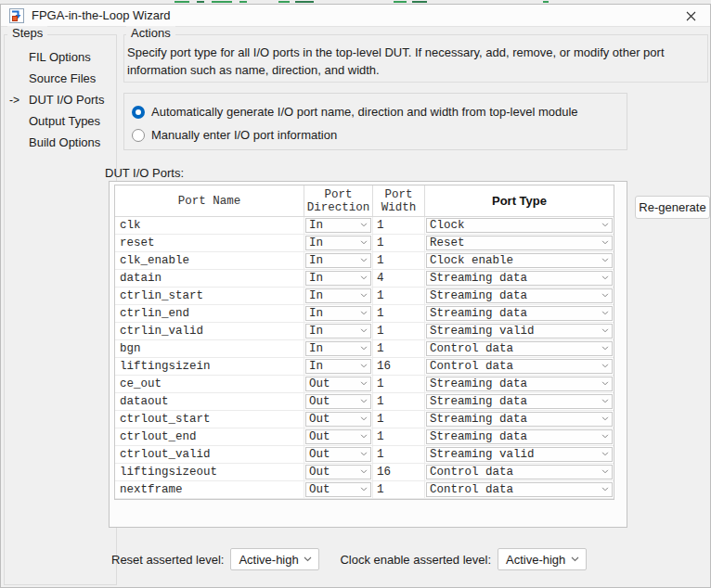 The image size is (711, 588). I want to click on port-type-select: Clock enable, so click(520, 261).